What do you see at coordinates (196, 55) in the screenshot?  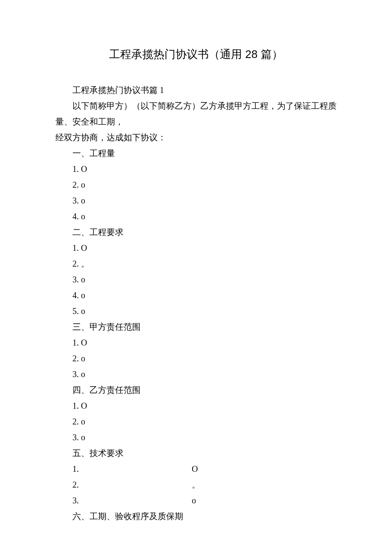 I see `document-title: 工程承揽热门协议书（通用 28 篇）` at bounding box center [196, 55].